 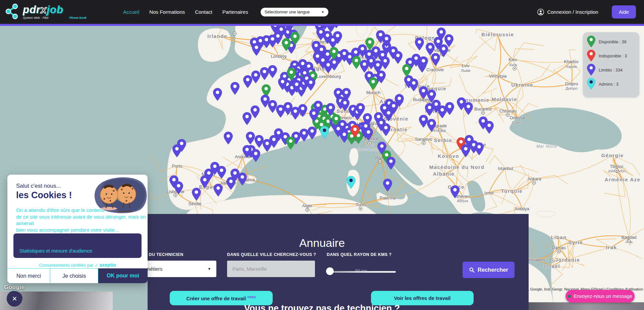 I want to click on search-button: Rechercher, so click(x=488, y=270).